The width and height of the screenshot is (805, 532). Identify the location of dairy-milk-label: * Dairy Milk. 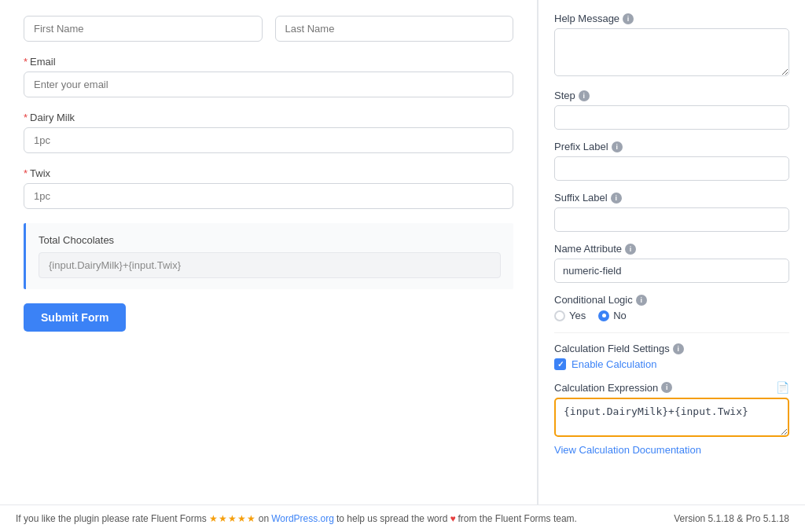
(269, 118).